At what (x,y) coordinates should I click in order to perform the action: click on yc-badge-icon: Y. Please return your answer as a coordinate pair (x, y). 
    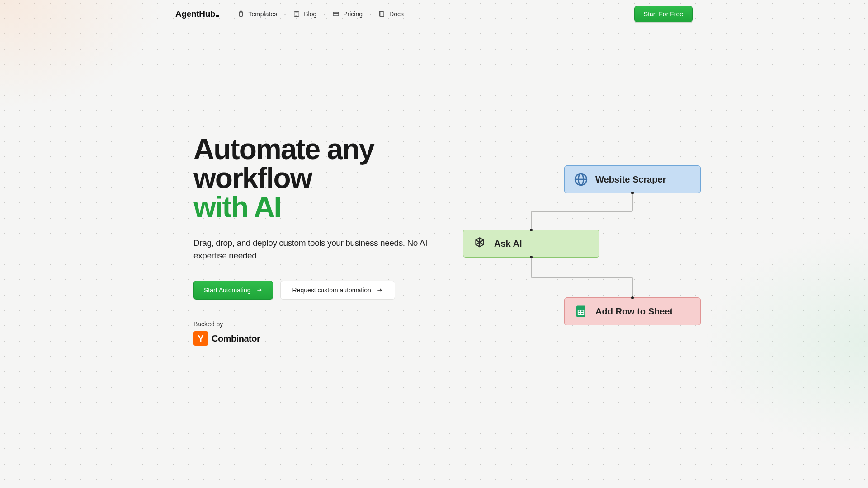
    Looking at the image, I should click on (201, 338).